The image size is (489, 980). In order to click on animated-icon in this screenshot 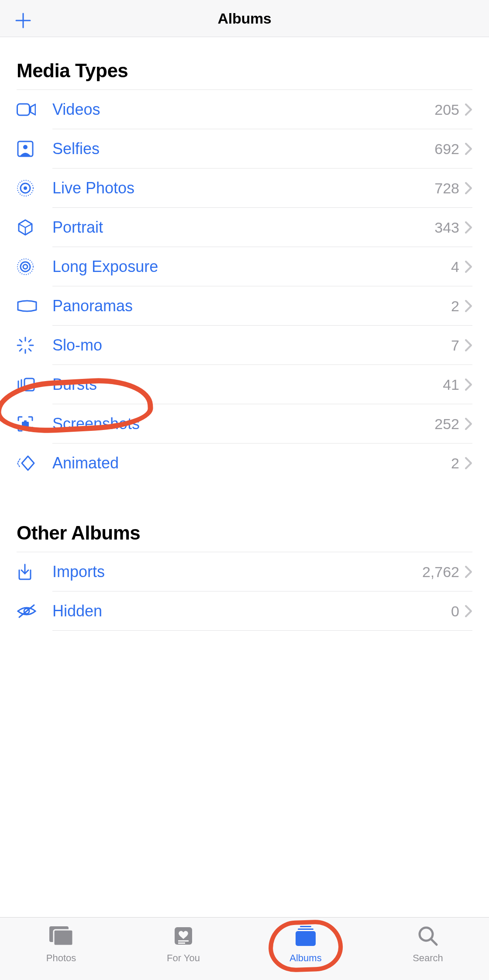, I will do `click(26, 463)`.